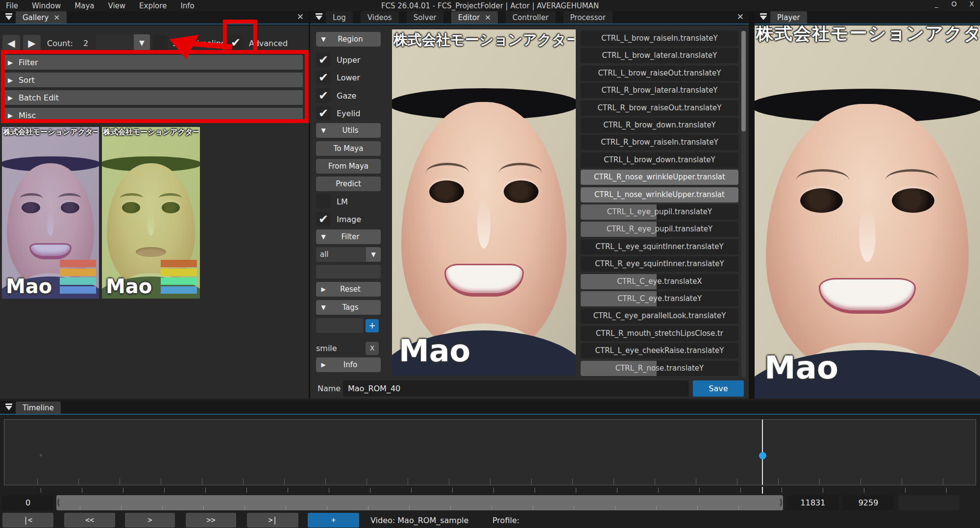 This screenshot has height=528, width=980. I want to click on controller-item: CTRL_C_eye.translateY, so click(660, 299).